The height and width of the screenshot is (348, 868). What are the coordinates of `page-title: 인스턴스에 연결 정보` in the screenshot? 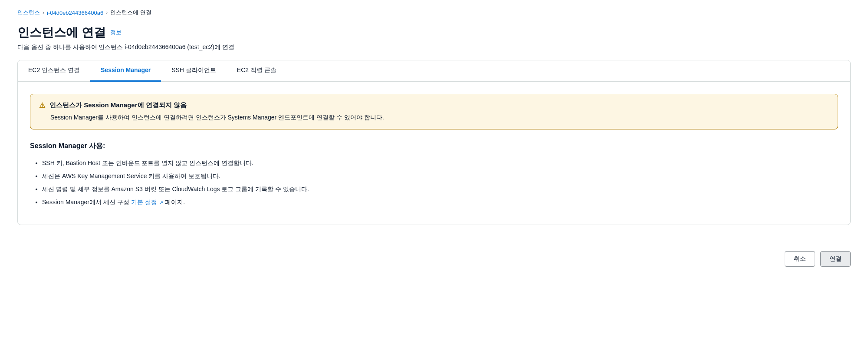 It's located at (69, 33).